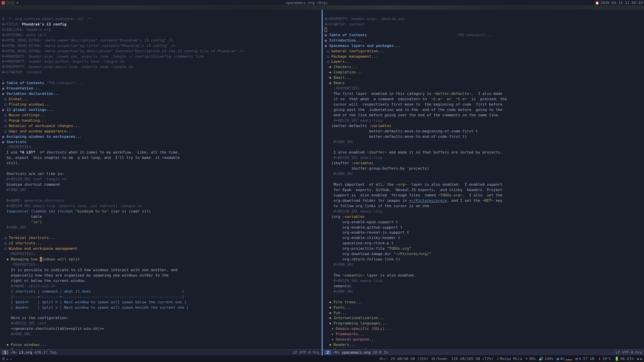 This screenshot has height=362, width=644. Describe the element at coordinates (326, 29) in the screenshot. I see `cursor-block` at that location.